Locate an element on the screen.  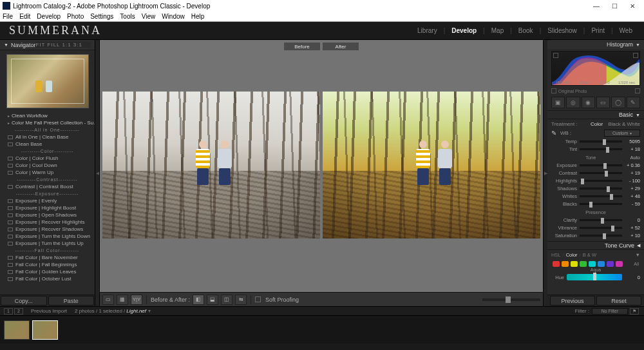
ba-swap-button: ⇆ is located at coordinates (241, 300).